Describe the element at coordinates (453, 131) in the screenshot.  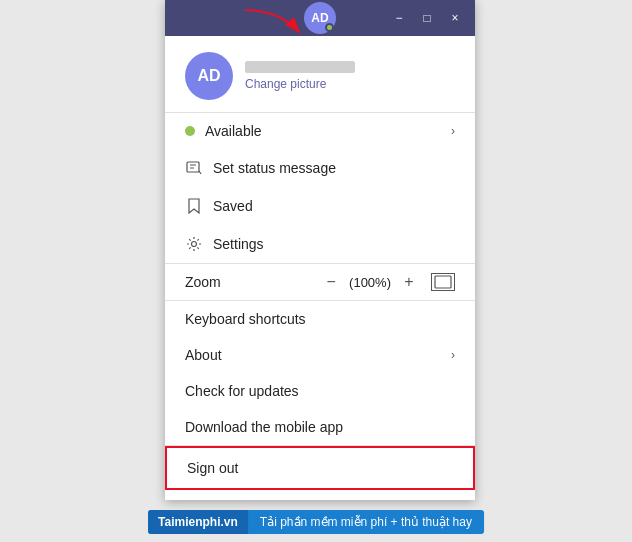
I see `available-chevron-icon: ›` at that location.